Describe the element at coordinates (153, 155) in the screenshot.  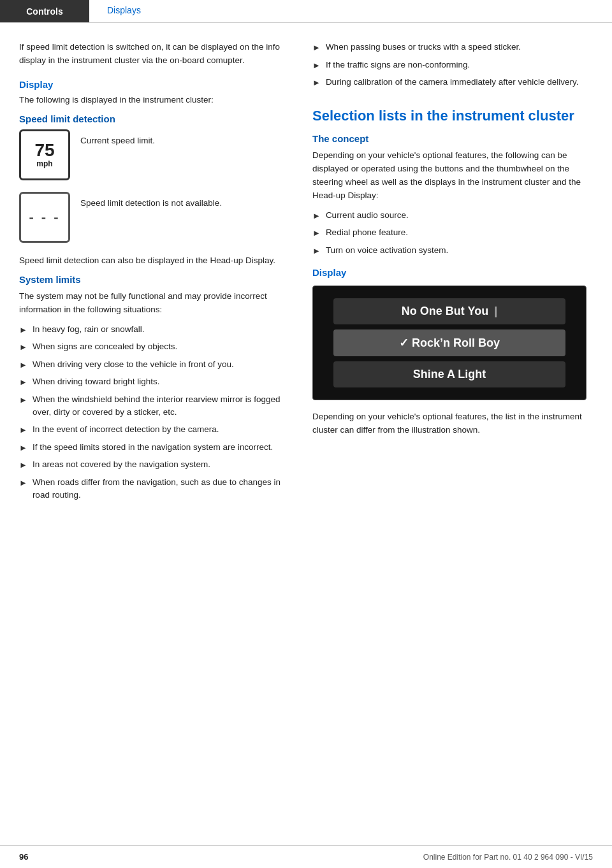
I see `speed-limit-row-1: 75 mph Current speed limit.` at that location.